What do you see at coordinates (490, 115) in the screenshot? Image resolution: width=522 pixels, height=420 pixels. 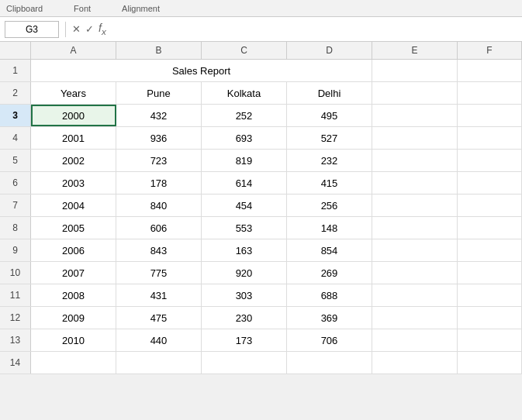 I see `cell-f3` at bounding box center [490, 115].